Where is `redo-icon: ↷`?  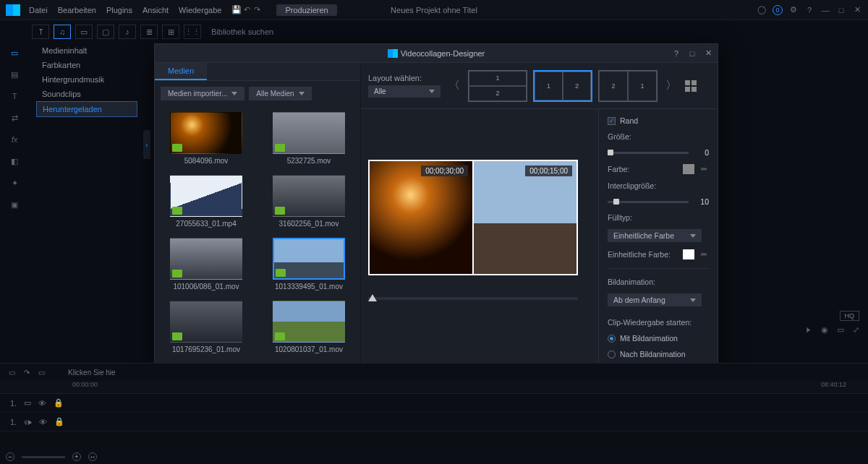
redo-icon: ↷ is located at coordinates (257, 10).